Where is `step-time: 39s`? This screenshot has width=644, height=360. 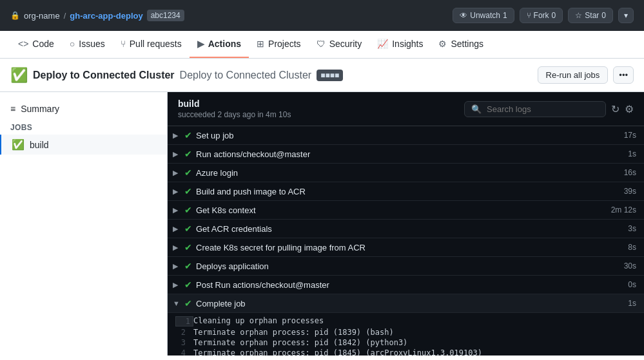 step-time: 39s is located at coordinates (630, 191).